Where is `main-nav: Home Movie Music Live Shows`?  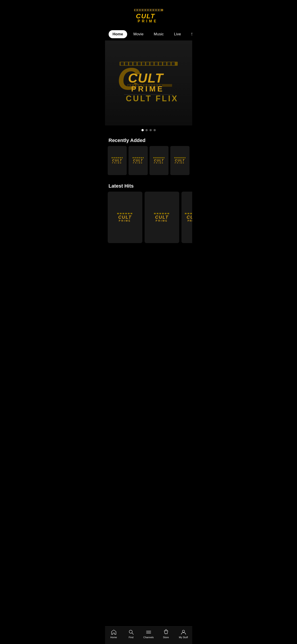 main-nav: Home Movie Music Live Shows is located at coordinates (148, 34).